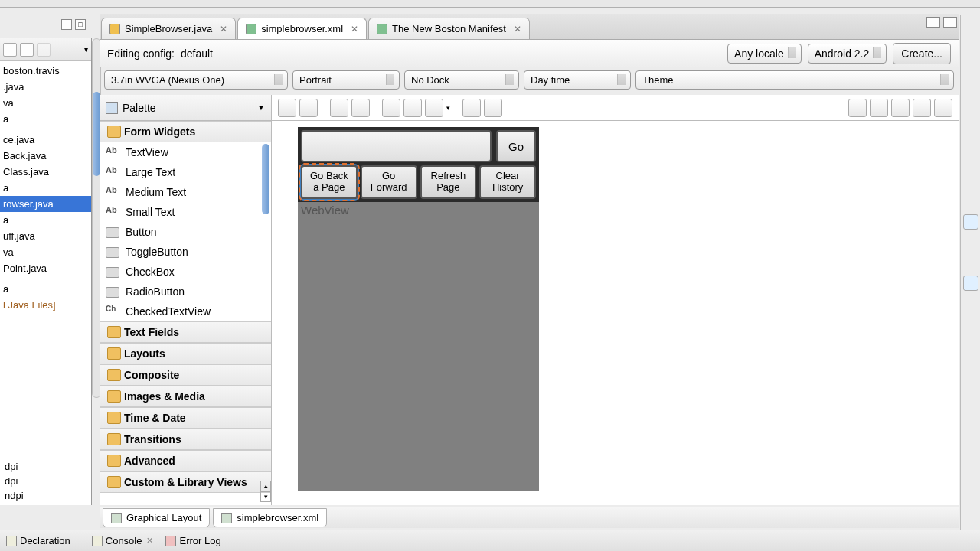 The image size is (980, 551). Describe the element at coordinates (971, 222) in the screenshot. I see `info-icon` at that location.